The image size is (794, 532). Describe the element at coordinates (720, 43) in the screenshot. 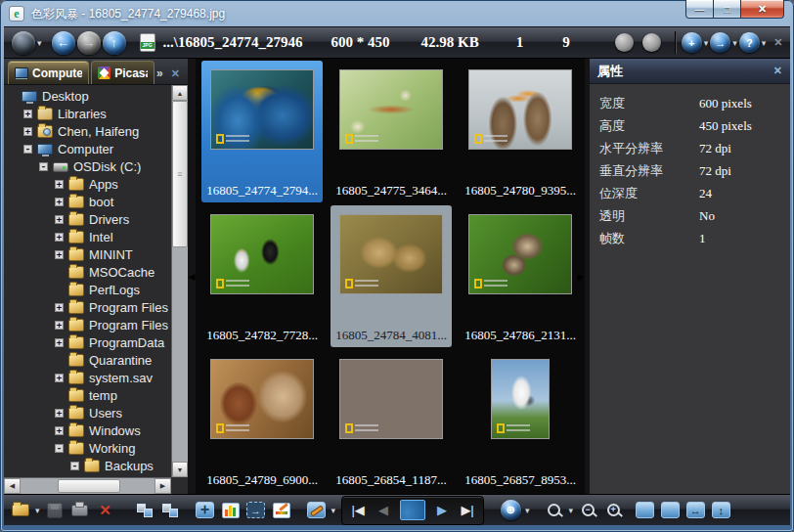

I see `goto-orb-button: →` at that location.